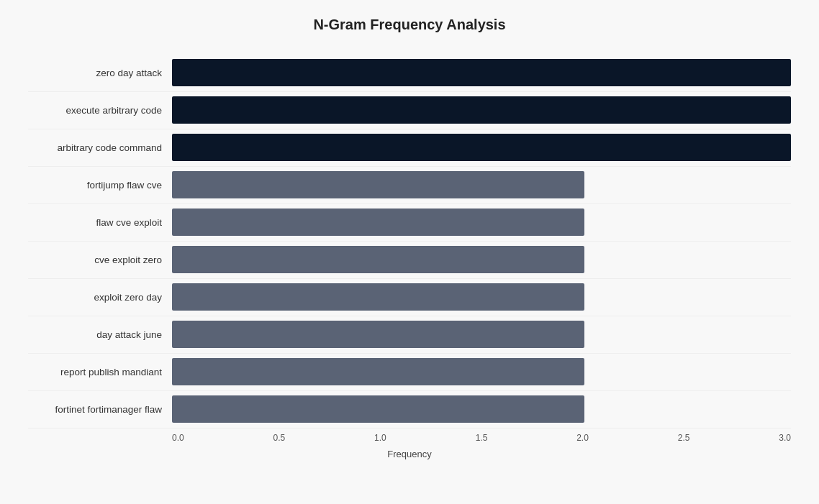 Image resolution: width=819 pixels, height=504 pixels. I want to click on x-tick-label: 3.0, so click(784, 438).